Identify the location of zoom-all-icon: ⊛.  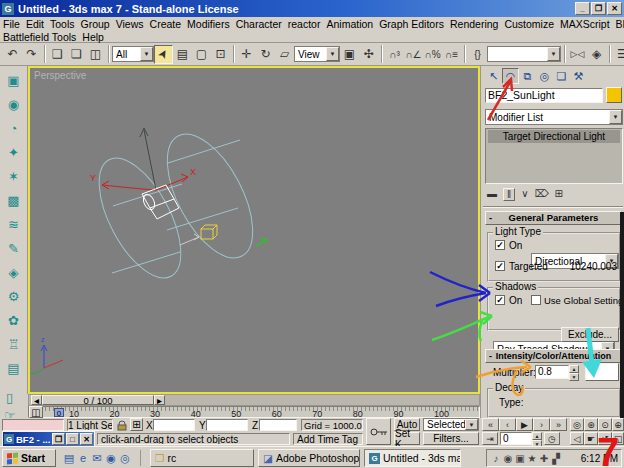
(591, 424).